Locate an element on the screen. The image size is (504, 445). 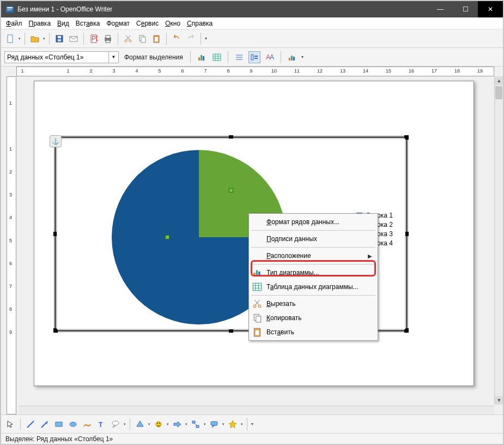
rect-tool is located at coordinates (59, 424).